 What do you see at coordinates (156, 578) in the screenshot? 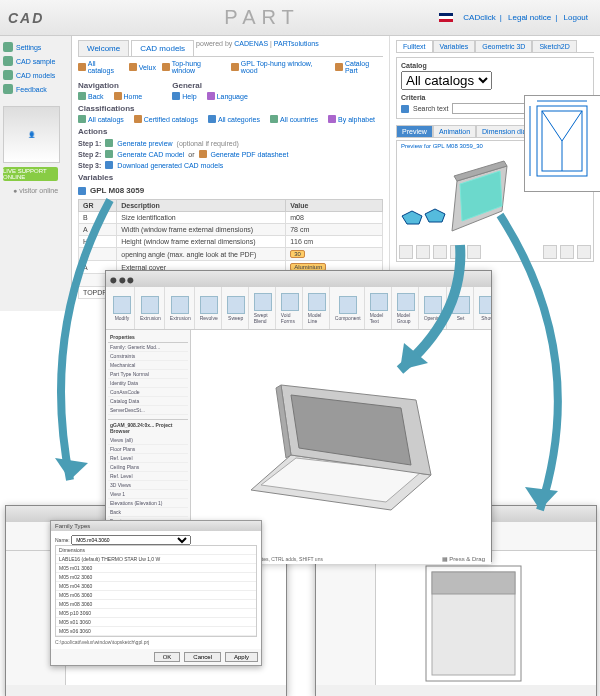
I see `dialog-list-item: M05 m02 3060` at bounding box center [156, 578].